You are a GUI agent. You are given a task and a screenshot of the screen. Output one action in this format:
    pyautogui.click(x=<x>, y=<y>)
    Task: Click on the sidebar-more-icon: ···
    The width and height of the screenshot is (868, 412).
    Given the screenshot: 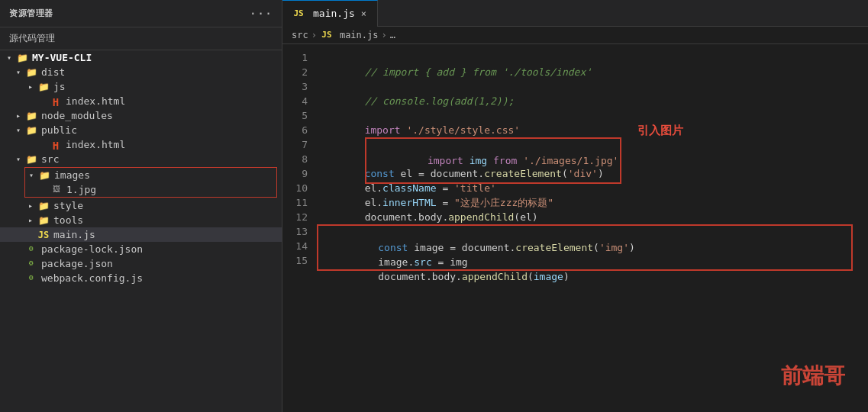 What is the action you would take?
    pyautogui.click(x=261, y=14)
    